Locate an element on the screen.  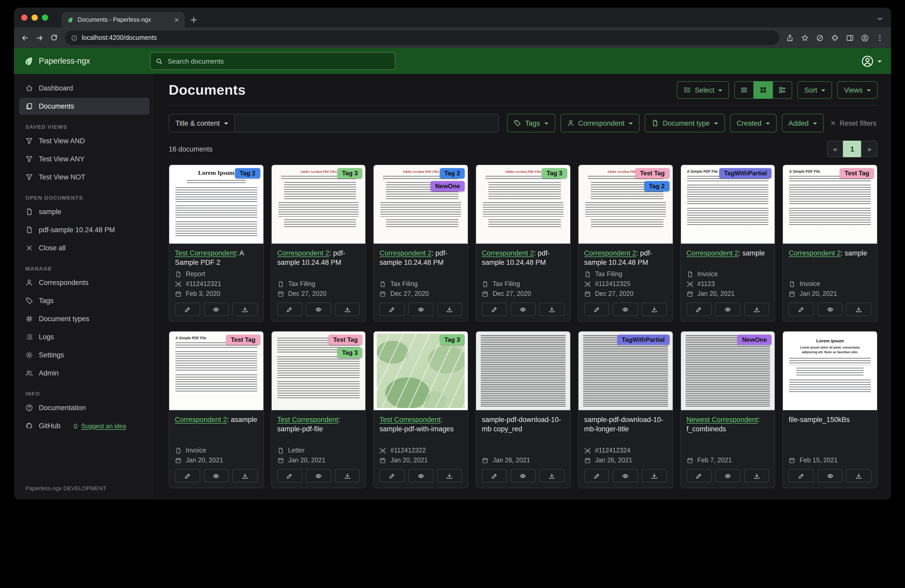
title-content-dropdown: Title & content is located at coordinates (202, 123).